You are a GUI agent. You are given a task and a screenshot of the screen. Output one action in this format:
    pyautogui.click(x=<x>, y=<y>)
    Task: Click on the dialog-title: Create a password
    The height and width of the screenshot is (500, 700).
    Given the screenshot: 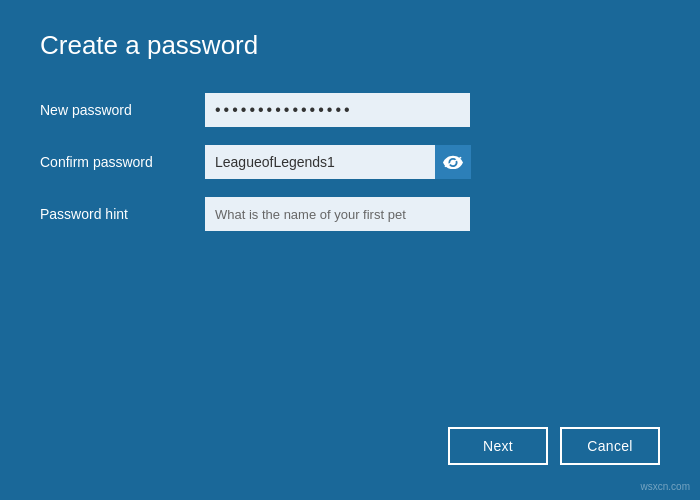 What is the action you would take?
    pyautogui.click(x=350, y=46)
    